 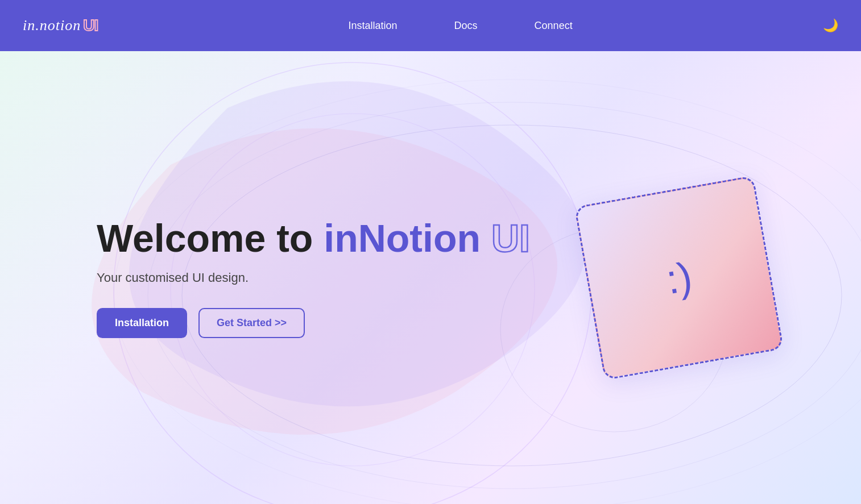 I want to click on hero-title-accent: inNotion, so click(x=402, y=238).